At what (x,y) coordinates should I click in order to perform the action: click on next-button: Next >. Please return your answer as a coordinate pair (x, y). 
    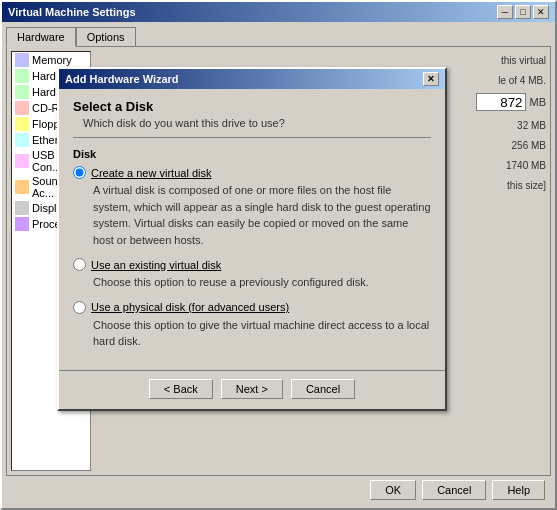
    Looking at the image, I should click on (252, 389).